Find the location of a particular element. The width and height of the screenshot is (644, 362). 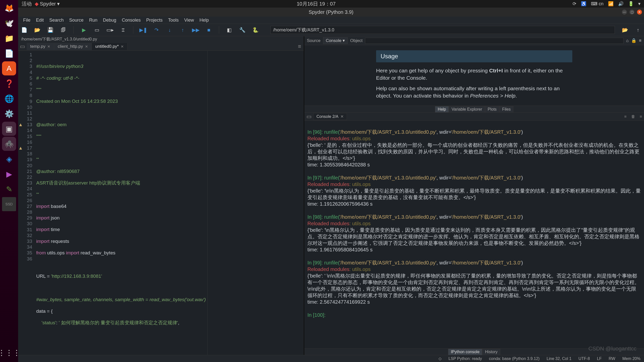

tab-client-http: client_http.py✕ is located at coordinates (73, 47).